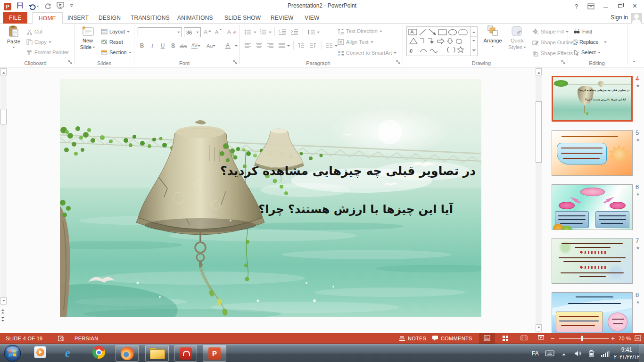 Image resolution: width=644 pixels, height=362 pixels. What do you see at coordinates (39, 42) in the screenshot?
I see `copy-button: Copy` at bounding box center [39, 42].